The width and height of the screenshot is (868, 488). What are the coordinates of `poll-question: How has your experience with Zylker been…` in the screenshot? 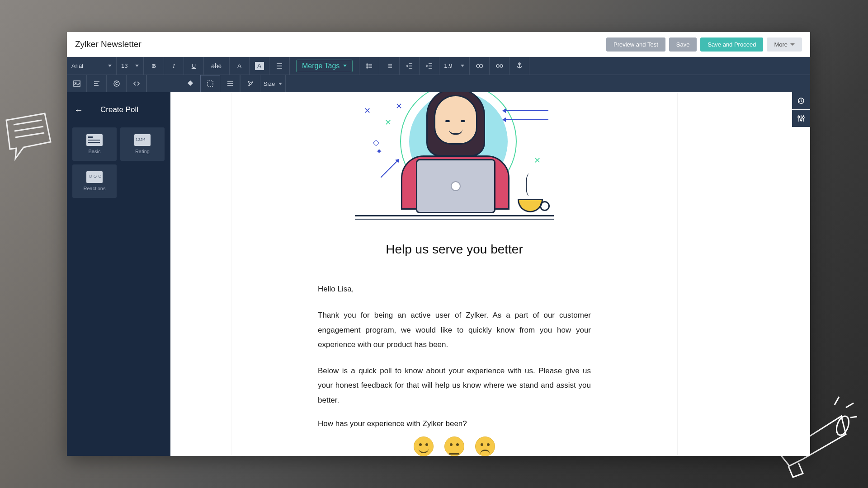 It's located at (454, 424).